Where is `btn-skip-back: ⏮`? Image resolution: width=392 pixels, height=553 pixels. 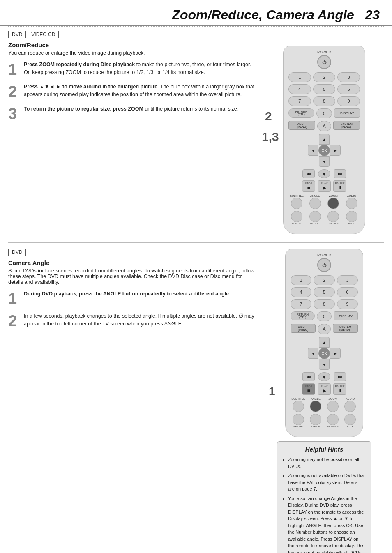
btn-skip-back: ⏮ is located at coordinates (309, 174).